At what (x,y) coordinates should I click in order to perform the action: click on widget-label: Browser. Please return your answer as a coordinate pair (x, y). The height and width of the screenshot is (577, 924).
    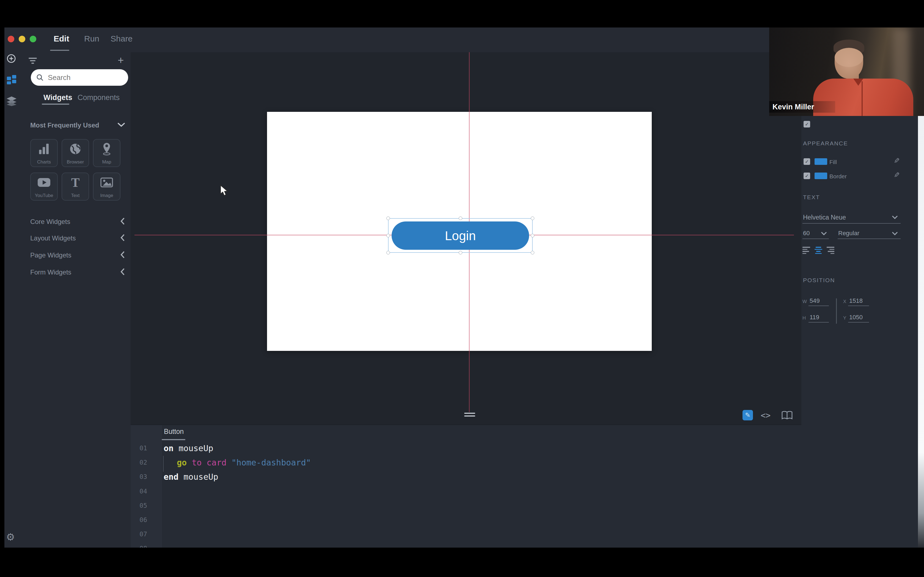
    Looking at the image, I should click on (76, 162).